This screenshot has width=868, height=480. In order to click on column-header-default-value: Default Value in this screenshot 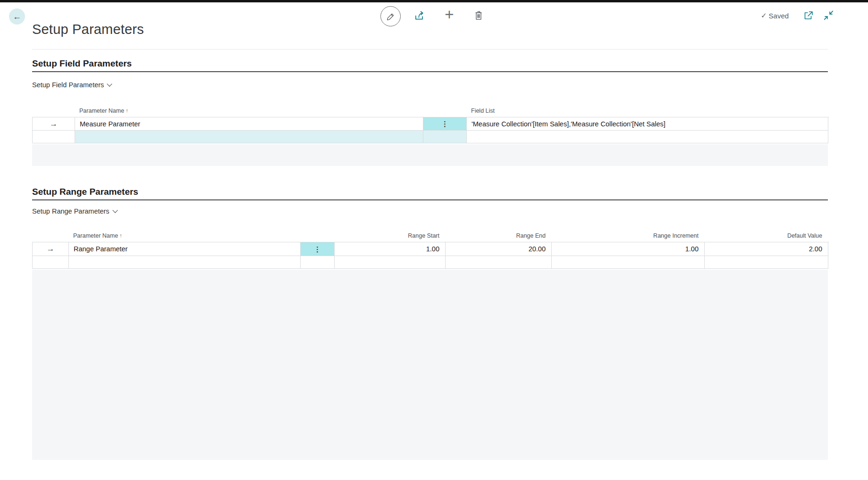, I will do `click(766, 237)`.